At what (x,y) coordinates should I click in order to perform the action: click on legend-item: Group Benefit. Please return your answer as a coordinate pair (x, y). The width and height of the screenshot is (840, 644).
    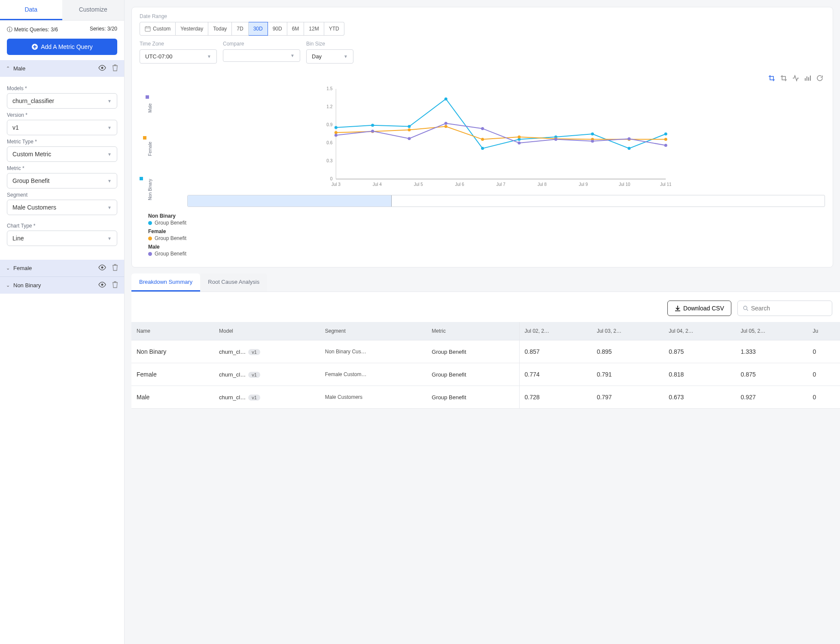
    Looking at the image, I should click on (170, 223).